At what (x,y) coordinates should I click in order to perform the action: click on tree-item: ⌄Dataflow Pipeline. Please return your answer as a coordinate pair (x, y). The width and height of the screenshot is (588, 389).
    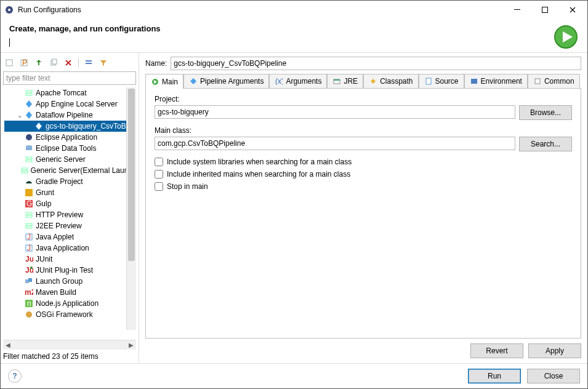
    Looking at the image, I should click on (70, 115).